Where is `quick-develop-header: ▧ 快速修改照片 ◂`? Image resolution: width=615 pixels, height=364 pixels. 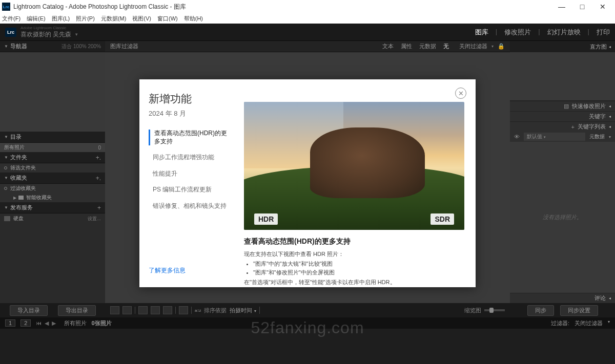
quick-develop-header: ▧ 快速修改照片 ◂ is located at coordinates (563, 106).